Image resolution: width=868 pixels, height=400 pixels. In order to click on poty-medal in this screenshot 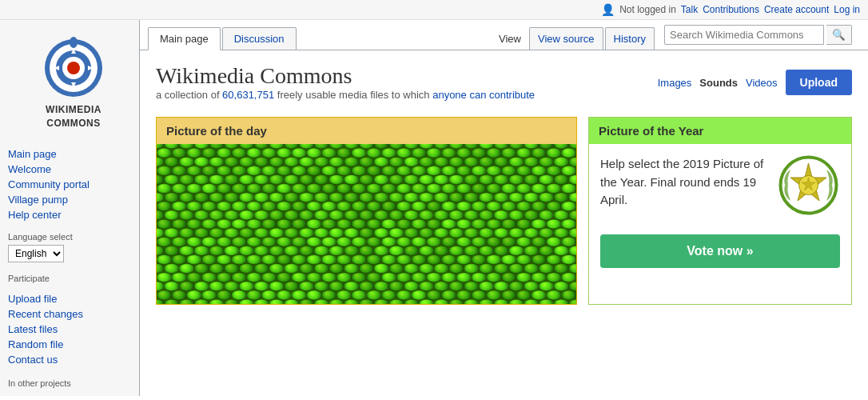, I will do `click(808, 186)`.